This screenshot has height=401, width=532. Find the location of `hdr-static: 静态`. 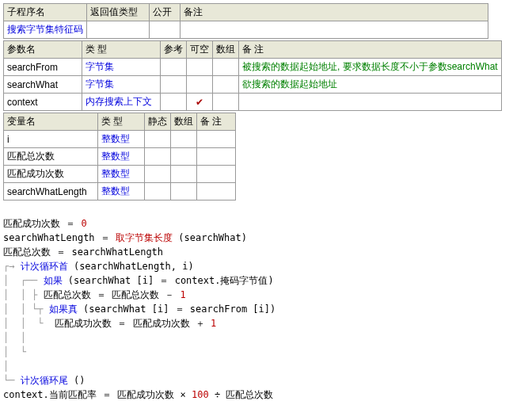

hdr-static: 静态 is located at coordinates (158, 122).